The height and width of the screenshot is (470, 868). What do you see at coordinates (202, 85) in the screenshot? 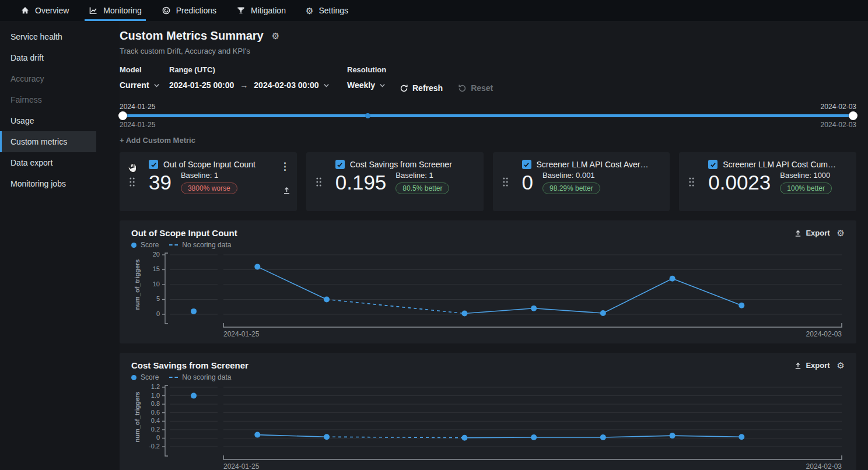
I see `range-start: 2024-01-25 00:00` at bounding box center [202, 85].